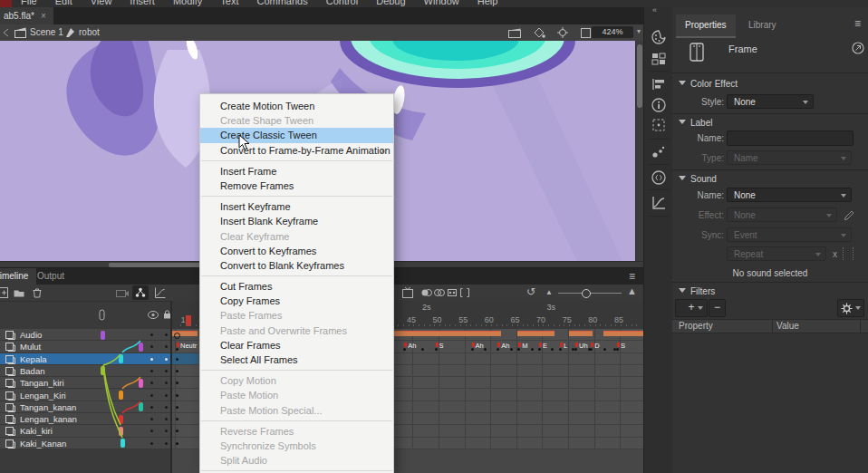 Image resolution: width=868 pixels, height=473 pixels. Describe the element at coordinates (659, 125) in the screenshot. I see `transform-icon` at that location.